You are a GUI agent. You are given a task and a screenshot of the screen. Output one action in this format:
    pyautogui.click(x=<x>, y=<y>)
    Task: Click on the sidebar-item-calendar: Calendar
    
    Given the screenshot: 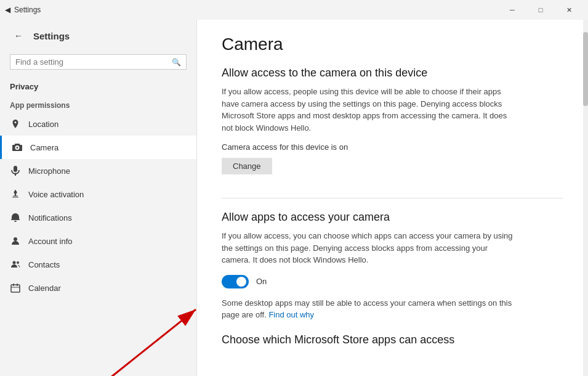 What is the action you would take?
    pyautogui.click(x=99, y=288)
    